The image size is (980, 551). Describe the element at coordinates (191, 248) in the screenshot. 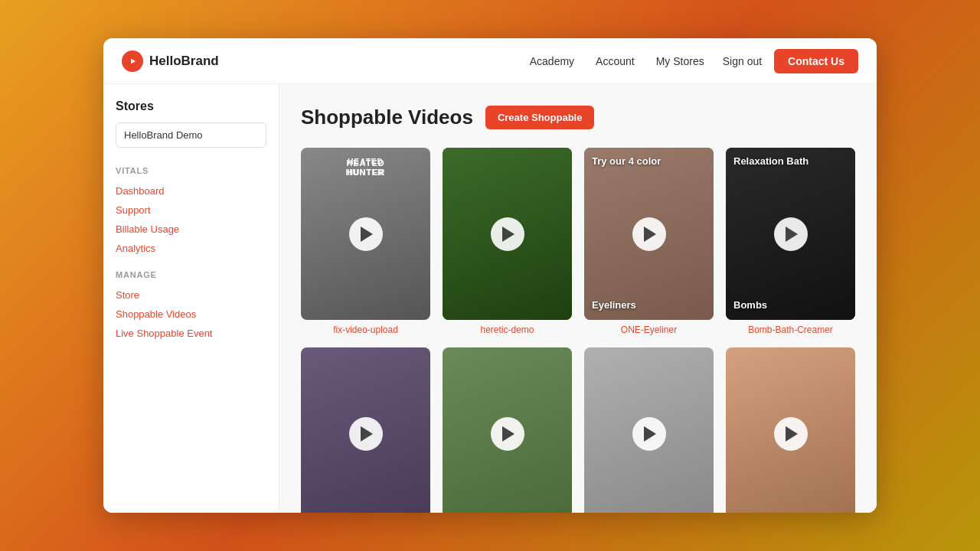

I see `sidebar-item-analytics: Analytics` at that location.